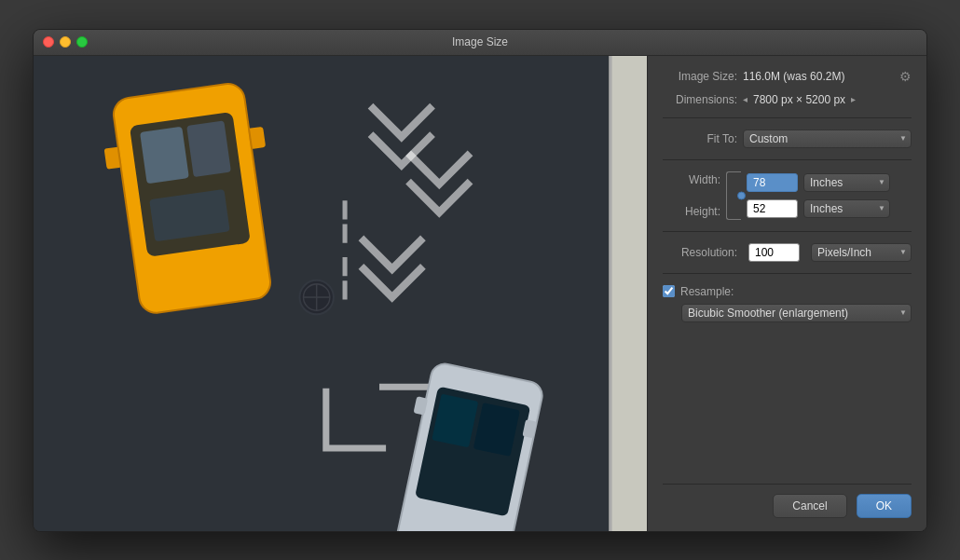  Describe the element at coordinates (846, 183) in the screenshot. I see `width-unit-wrapper: Inches Pixels Centimeters` at that location.